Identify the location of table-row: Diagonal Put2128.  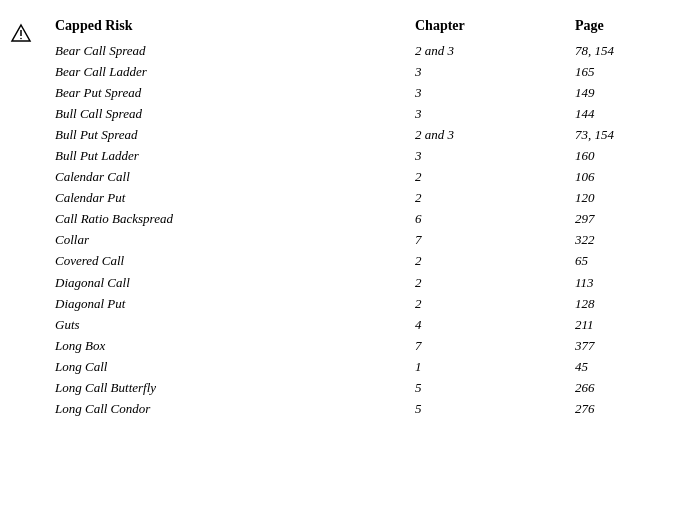
(359, 304).